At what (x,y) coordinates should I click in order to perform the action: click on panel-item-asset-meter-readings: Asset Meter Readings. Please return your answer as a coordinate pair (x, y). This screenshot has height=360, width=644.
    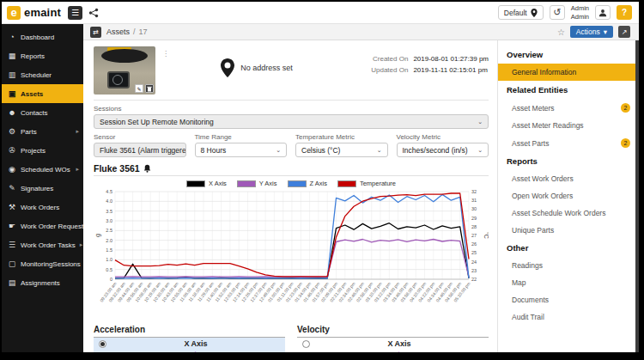
    Looking at the image, I should click on (568, 125).